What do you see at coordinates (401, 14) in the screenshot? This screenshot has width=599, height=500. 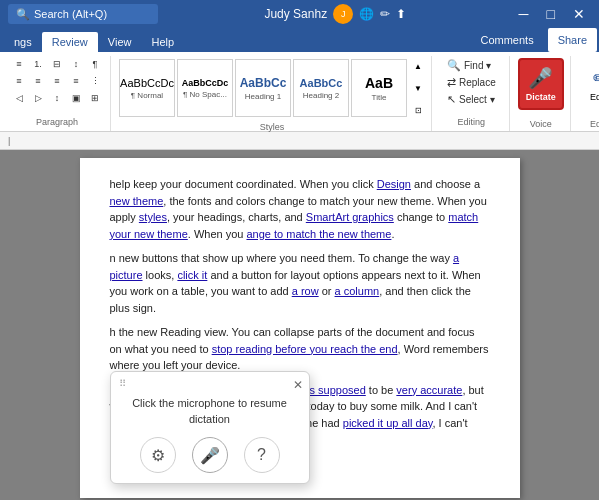 I see `share-icon: ⬆` at bounding box center [401, 14].